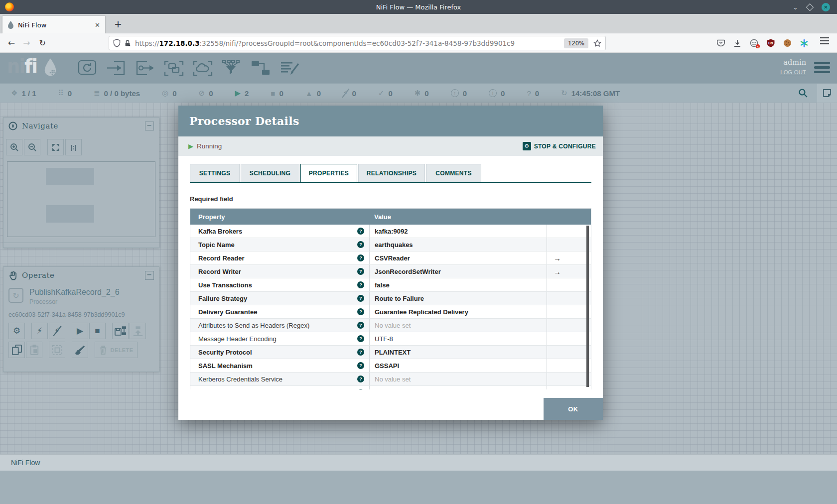  Describe the element at coordinates (793, 62) in the screenshot. I see `current-user: admin` at that location.